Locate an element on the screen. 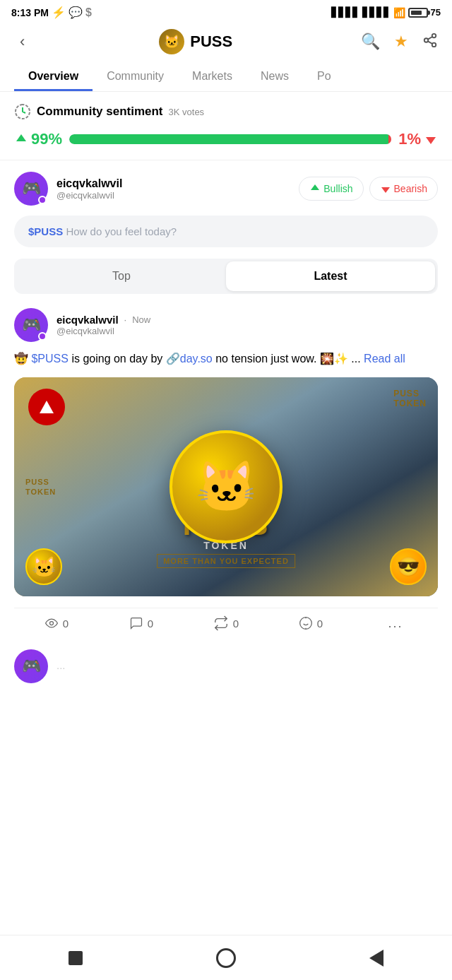 Image resolution: width=452 pixels, height=980 pixels. battery-icon is located at coordinates (418, 13).